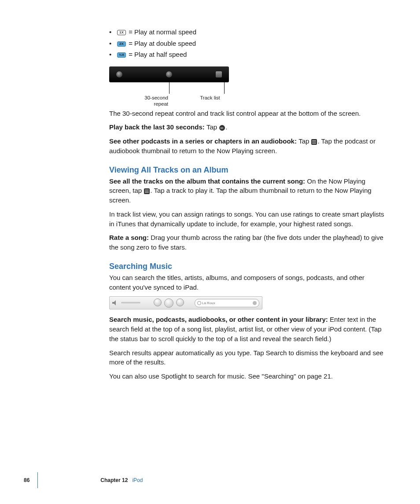 The width and height of the screenshot is (420, 504). What do you see at coordinates (119, 74) in the screenshot?
I see `back-icon` at bounding box center [119, 74].